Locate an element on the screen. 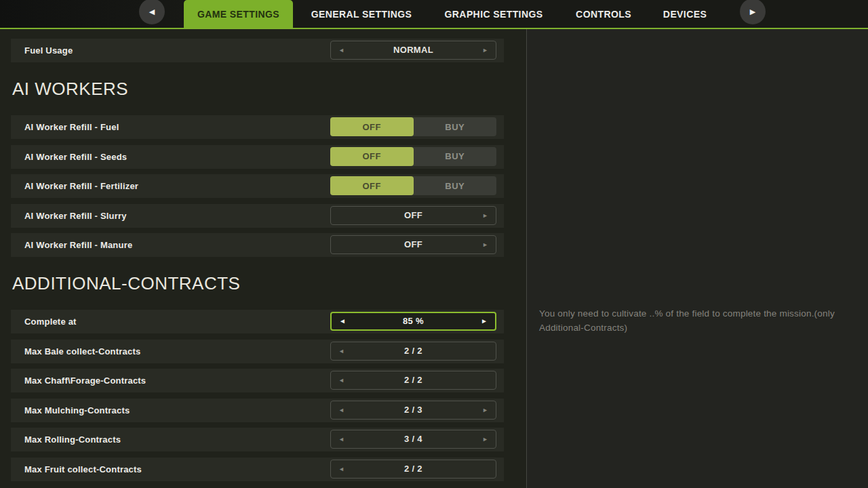  setting-row-refill-manure: AI Worker Refill - Manure ◄ OFF ► is located at coordinates (258, 245).